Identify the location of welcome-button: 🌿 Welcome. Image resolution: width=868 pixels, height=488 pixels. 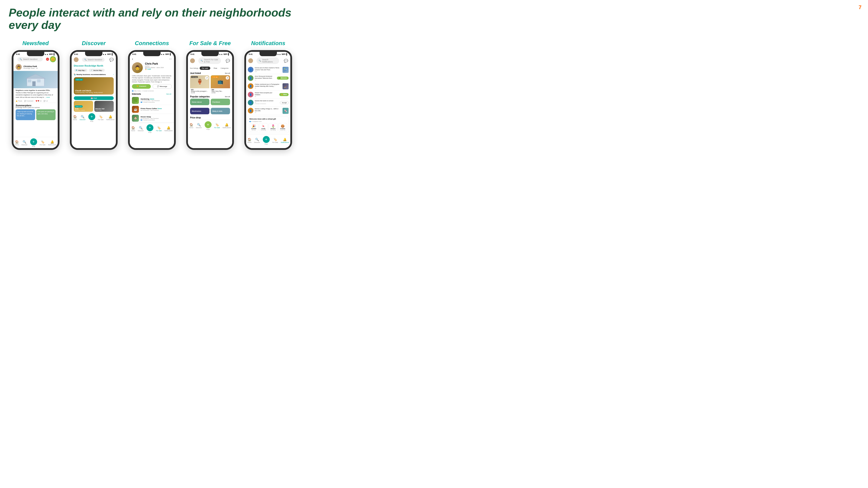
(283, 78).